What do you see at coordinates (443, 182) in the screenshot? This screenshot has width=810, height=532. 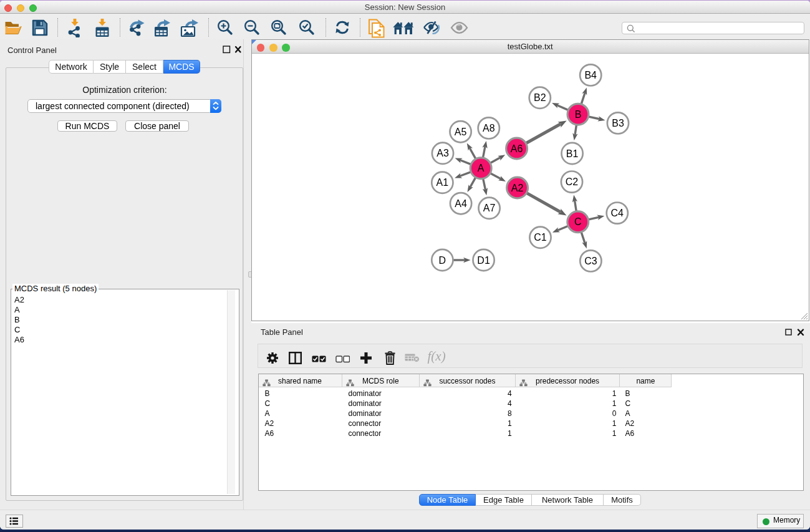 I see `svg-text: A1` at bounding box center [443, 182].